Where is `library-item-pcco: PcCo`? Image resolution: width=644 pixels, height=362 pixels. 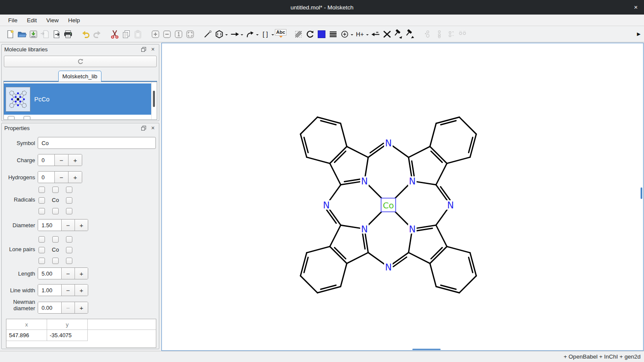
library-item-pcco: PcCo is located at coordinates (78, 99).